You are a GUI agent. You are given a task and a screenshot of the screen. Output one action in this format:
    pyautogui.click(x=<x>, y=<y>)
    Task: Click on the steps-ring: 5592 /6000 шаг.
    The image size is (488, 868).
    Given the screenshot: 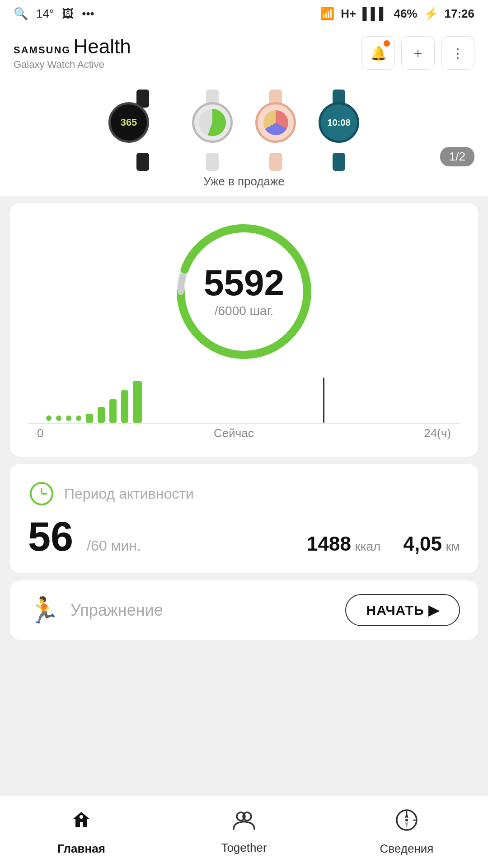 What is the action you would take?
    pyautogui.click(x=244, y=292)
    